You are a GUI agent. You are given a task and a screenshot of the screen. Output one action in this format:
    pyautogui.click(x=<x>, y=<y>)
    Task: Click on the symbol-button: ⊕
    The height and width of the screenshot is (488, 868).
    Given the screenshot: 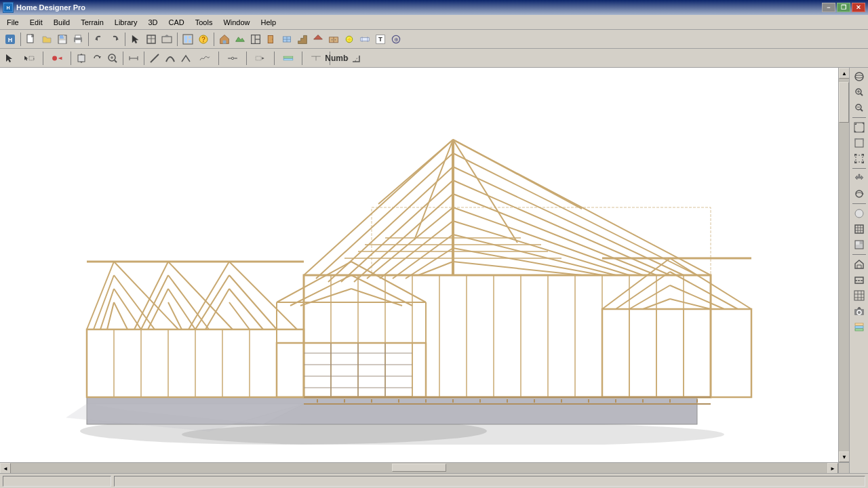 What is the action you would take?
    pyautogui.click(x=396, y=39)
    